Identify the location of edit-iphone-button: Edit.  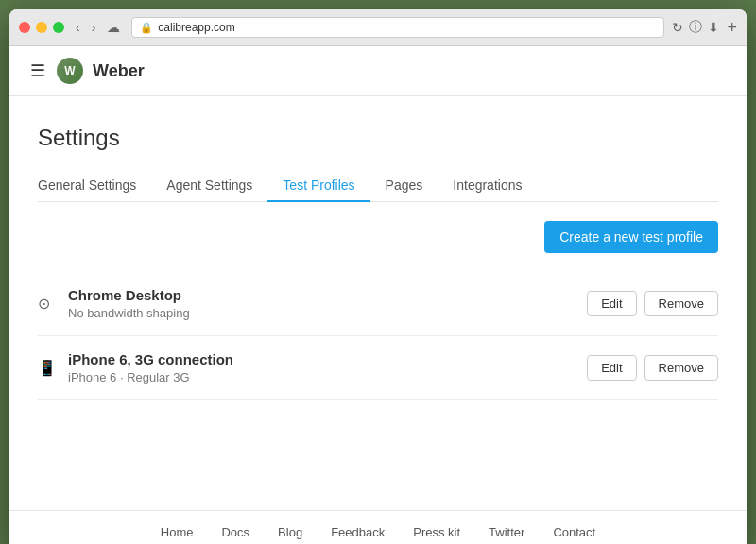
(611, 368).